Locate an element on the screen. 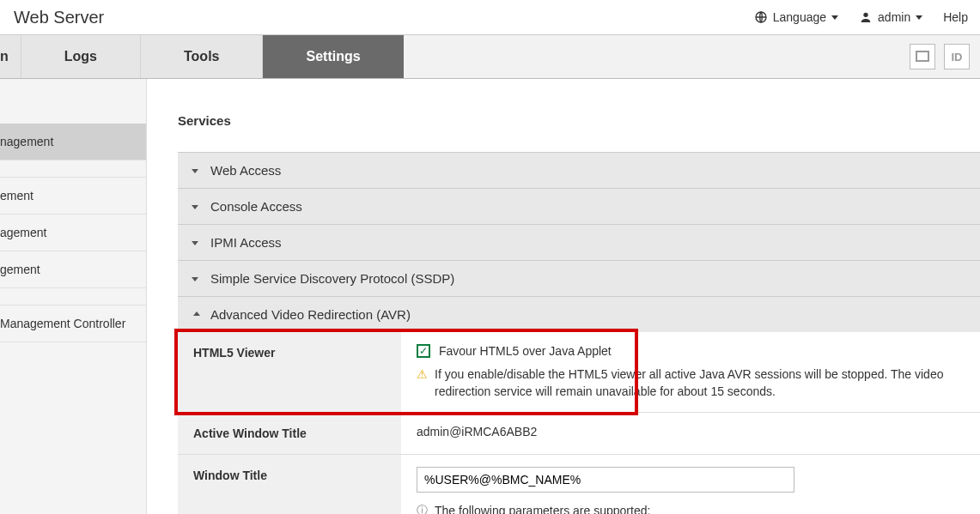 This screenshot has height=514, width=980. favour-html5-checkbox-wrap: ✓ Favour HTML5 over Java Applet is located at coordinates (691, 351).